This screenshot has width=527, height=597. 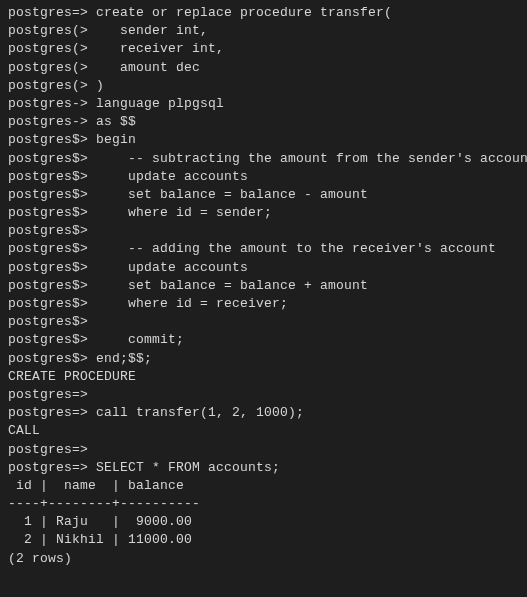 What do you see at coordinates (24, 430) in the screenshot?
I see `command-text: CALL` at bounding box center [24, 430].